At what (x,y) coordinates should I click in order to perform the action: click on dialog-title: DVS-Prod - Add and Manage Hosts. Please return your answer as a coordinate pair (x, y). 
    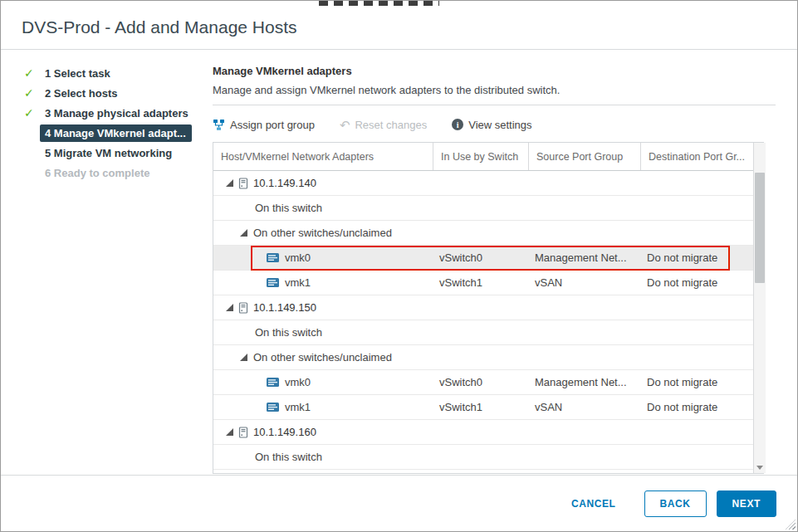
    Looking at the image, I should click on (399, 25).